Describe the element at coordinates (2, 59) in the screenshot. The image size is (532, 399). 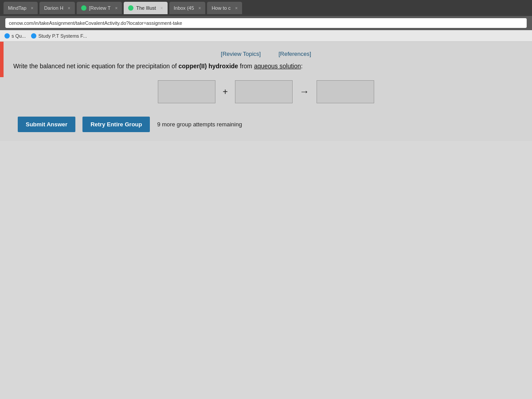
I see `left-accent-bar` at that location.